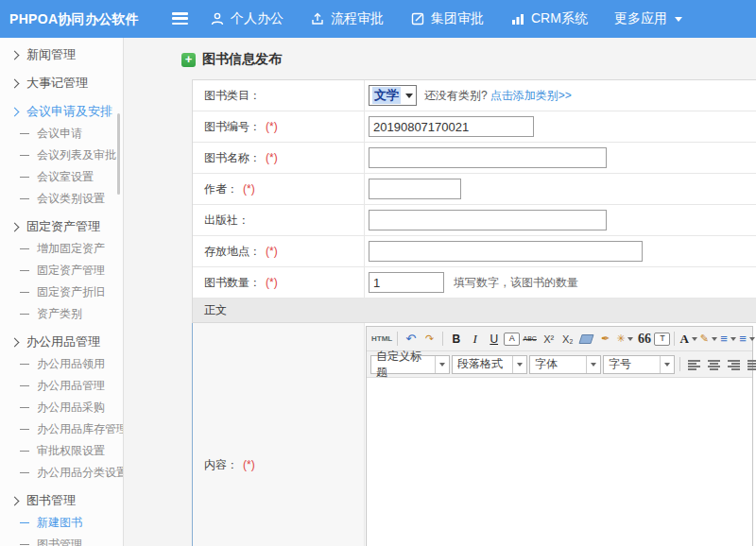 Image resolution: width=756 pixels, height=546 pixels. Describe the element at coordinates (662, 339) in the screenshot. I see `paste-text-icon: T` at that location.